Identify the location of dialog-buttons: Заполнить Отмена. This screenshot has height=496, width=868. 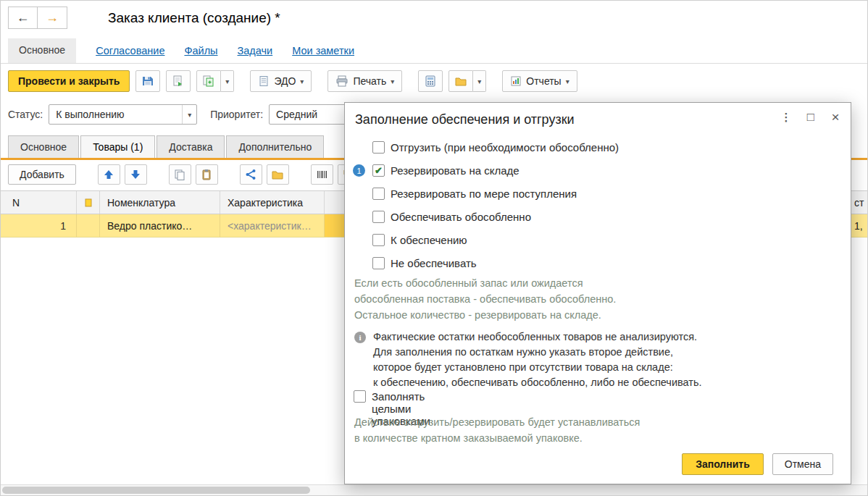
(758, 464).